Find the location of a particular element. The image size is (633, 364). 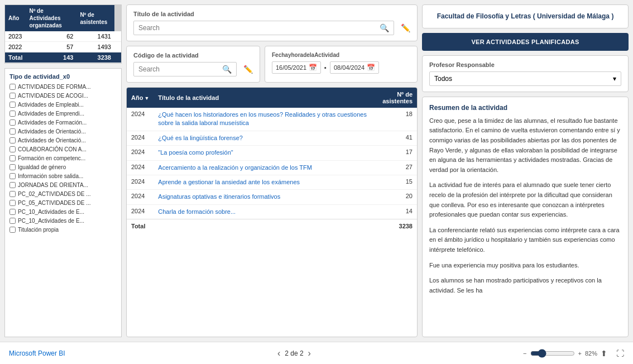

page-prev-button: ‹ is located at coordinates (279, 353).